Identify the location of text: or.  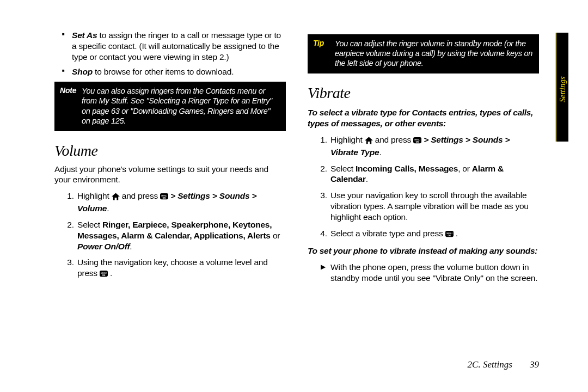
(275, 235).